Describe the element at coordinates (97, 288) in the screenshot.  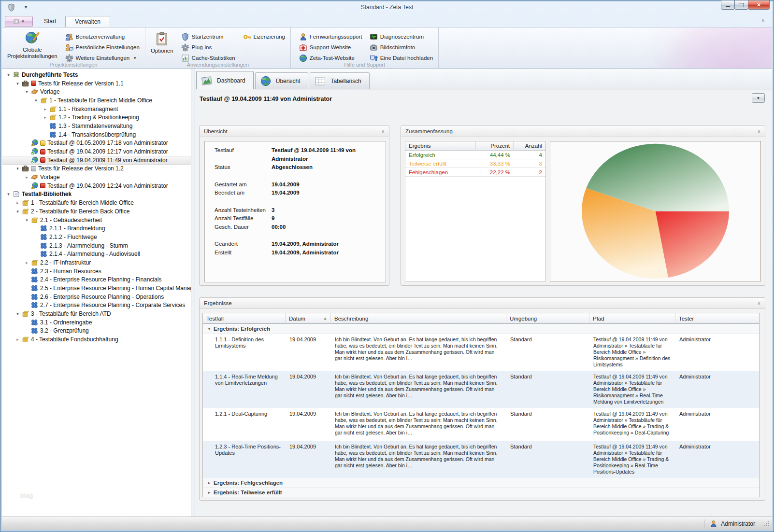
I see `tree-item: 2.5 - Enterprise Resource Planning - Hum…` at that location.